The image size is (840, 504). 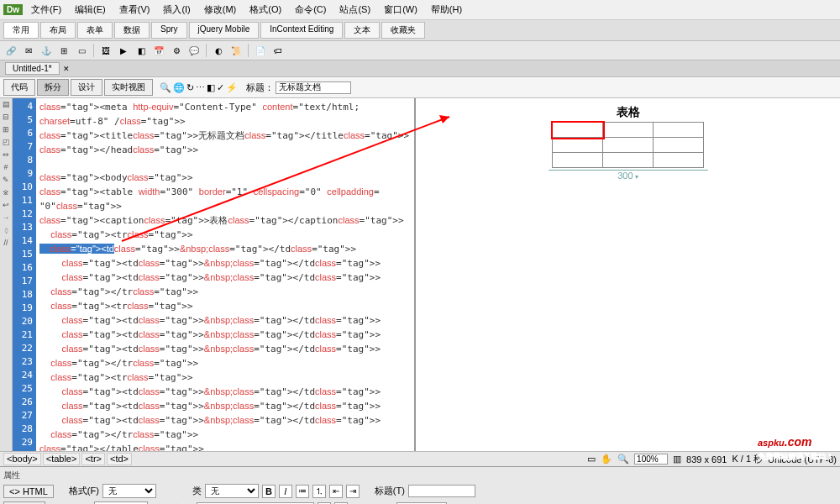 What do you see at coordinates (447, 10) in the screenshot?
I see `menu-help: 帮助(H)` at bounding box center [447, 10].